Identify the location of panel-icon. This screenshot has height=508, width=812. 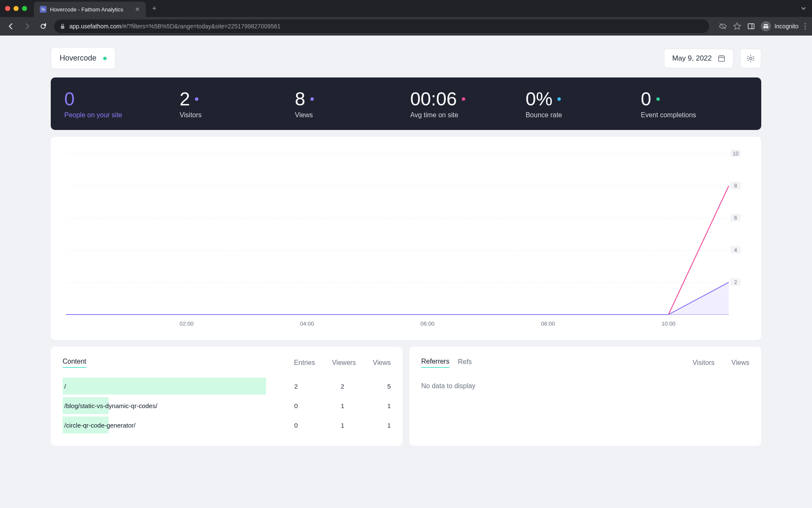
(751, 26).